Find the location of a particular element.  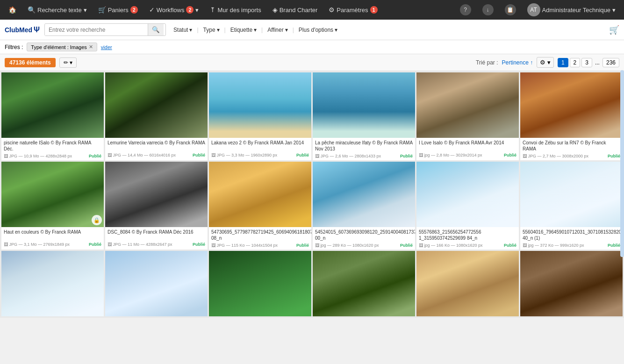

affiner-filter: Affiner ▾ is located at coordinates (278, 30).